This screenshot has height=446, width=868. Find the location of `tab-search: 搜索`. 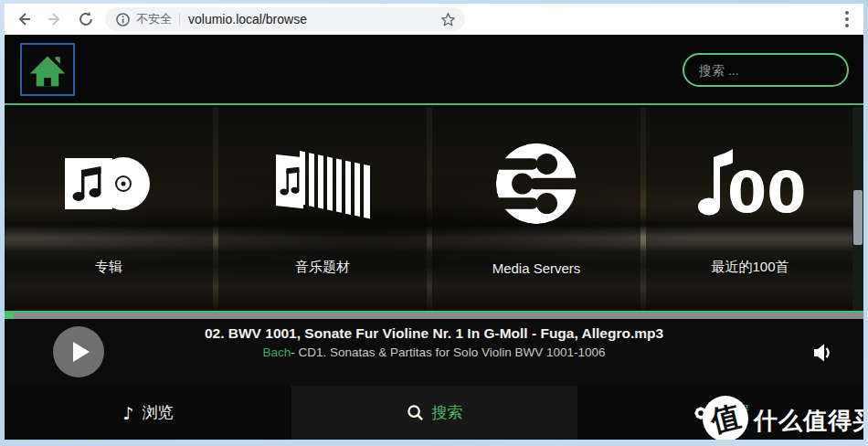

tab-search: 搜索 is located at coordinates (435, 413).